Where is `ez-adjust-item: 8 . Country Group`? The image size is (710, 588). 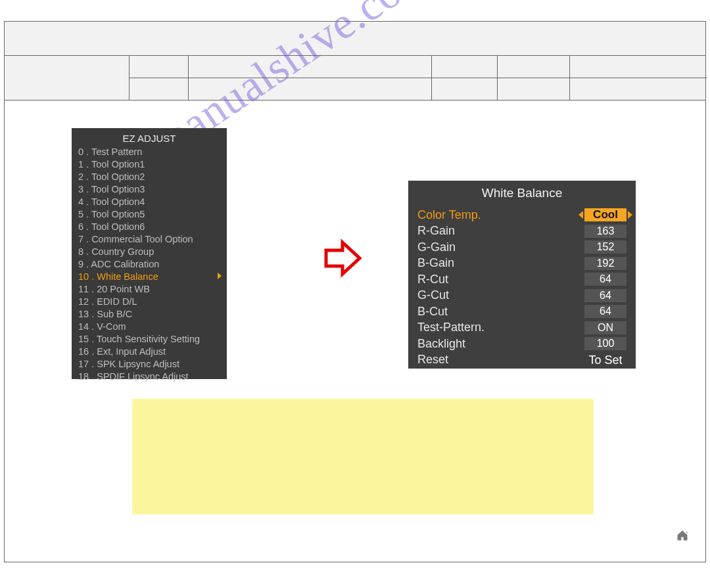 ez-adjust-item: 8 . Country Group is located at coordinates (149, 252).